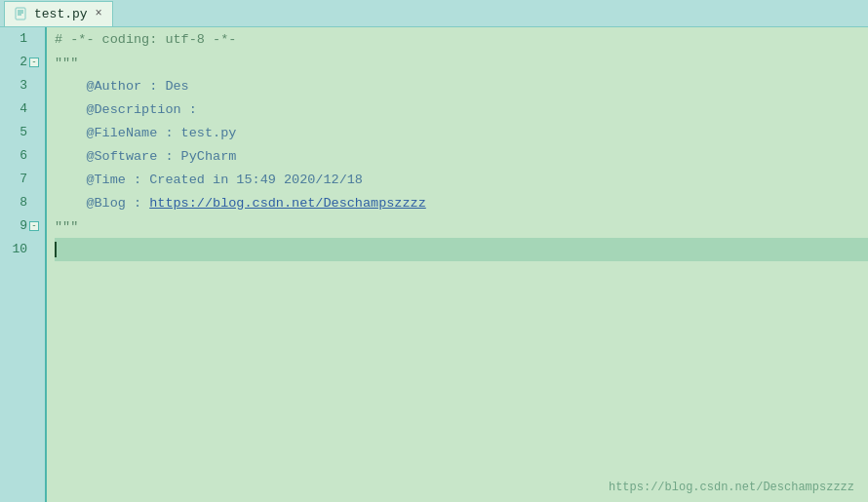 Image resolution: width=868 pixels, height=502 pixels. What do you see at coordinates (434, 14) in the screenshot?
I see `tab-bar: test.py ×` at bounding box center [434, 14].